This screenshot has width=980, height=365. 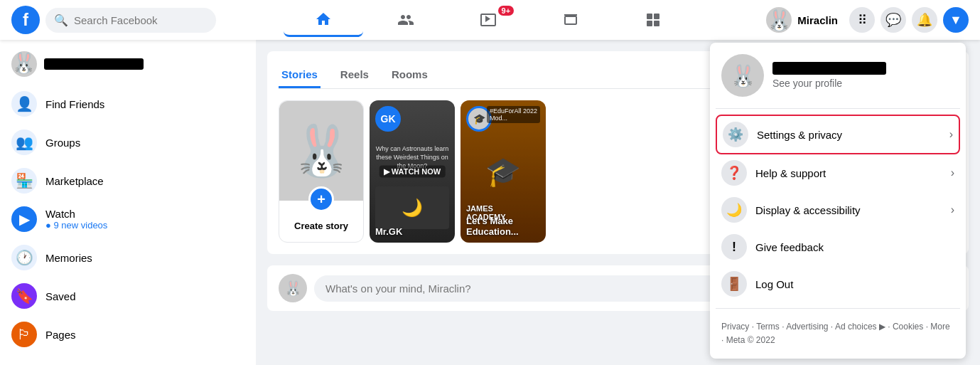 What do you see at coordinates (488, 20) in the screenshot?
I see `nav-watch: 9+` at bounding box center [488, 20].